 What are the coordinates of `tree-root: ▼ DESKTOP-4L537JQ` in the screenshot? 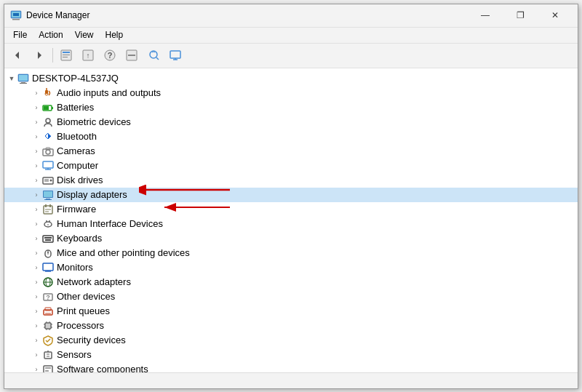 It's located at (291, 79).